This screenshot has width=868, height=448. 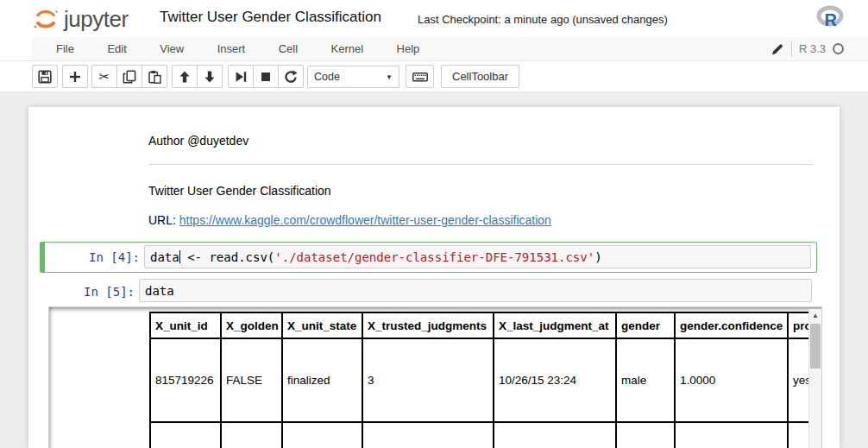 What do you see at coordinates (97, 19) in the screenshot?
I see `jupyter-logo-text: jupyter` at bounding box center [97, 19].